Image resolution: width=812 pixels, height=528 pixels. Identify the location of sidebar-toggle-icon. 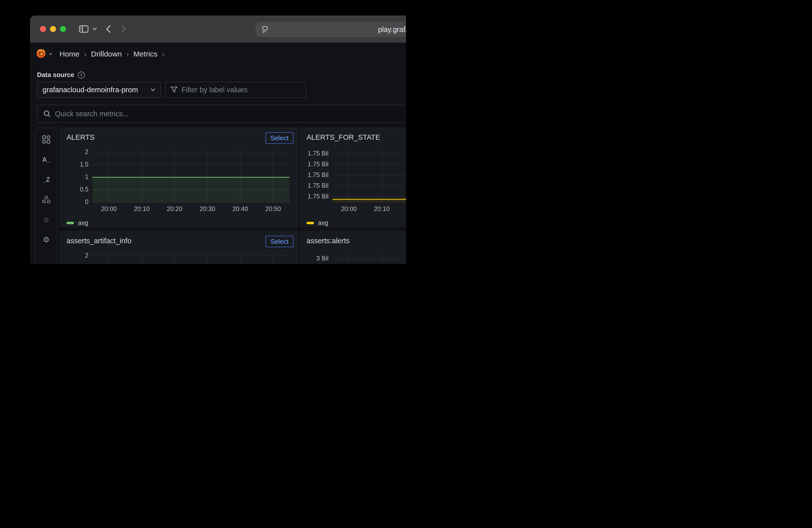
(84, 29).